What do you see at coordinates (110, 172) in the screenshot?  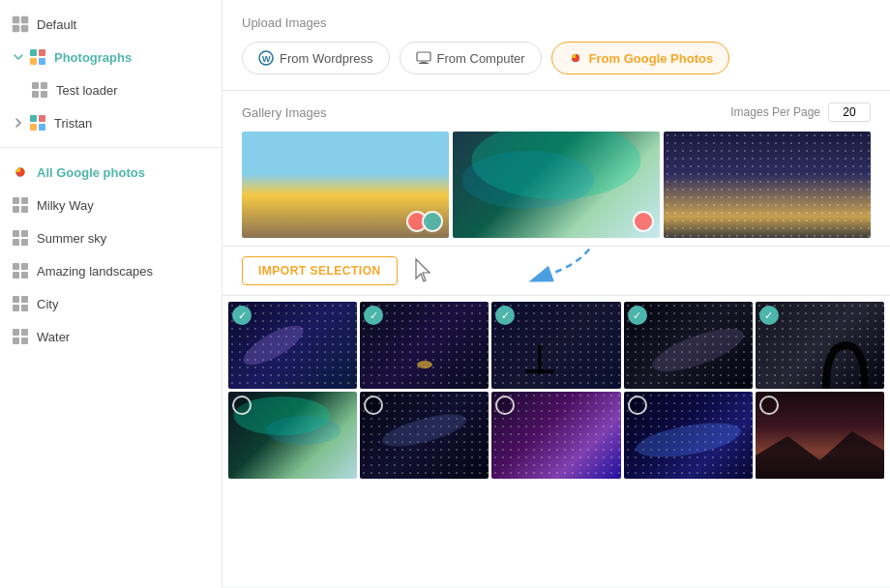 I see `sidebar-item-all-google: All Google photos` at bounding box center [110, 172].